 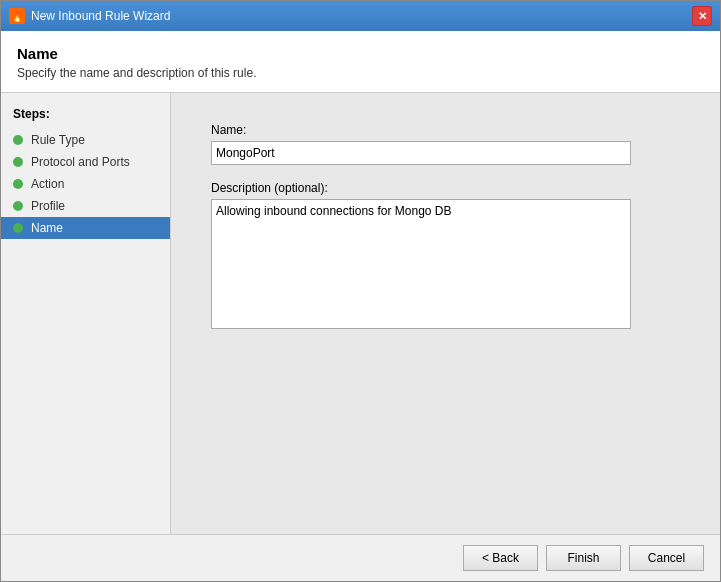 What do you see at coordinates (47, 228) in the screenshot?
I see `sidebar-item-label-name: Name` at bounding box center [47, 228].